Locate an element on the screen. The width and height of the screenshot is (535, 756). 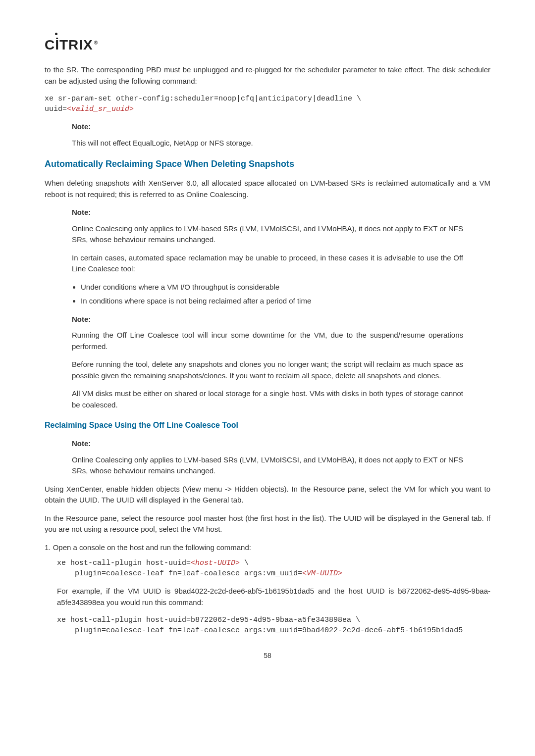
code-variable: <valid_sr_uuid> is located at coordinates (100, 109).